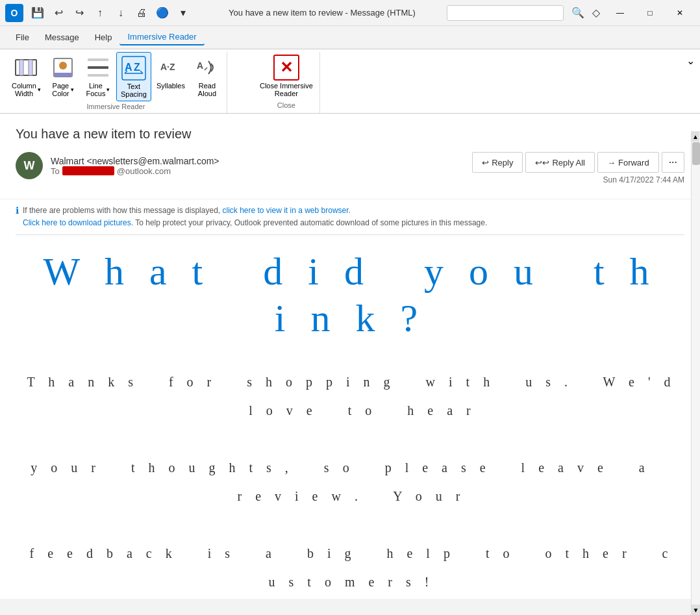 Image resolution: width=700 pixels, height=615 pixels. What do you see at coordinates (100, 13) in the screenshot?
I see `up-button: ↑` at bounding box center [100, 13].